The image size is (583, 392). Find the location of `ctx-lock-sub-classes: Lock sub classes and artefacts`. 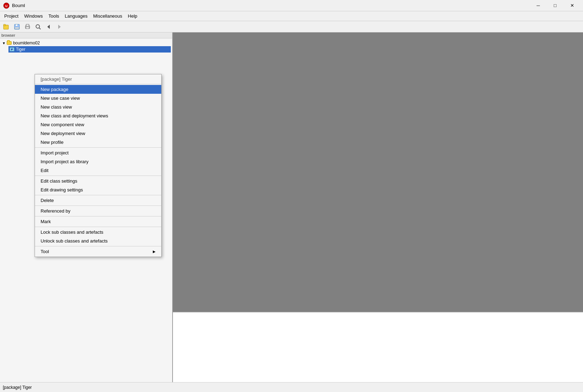

ctx-lock-sub-classes: Lock sub classes and artefacts is located at coordinates (98, 232).